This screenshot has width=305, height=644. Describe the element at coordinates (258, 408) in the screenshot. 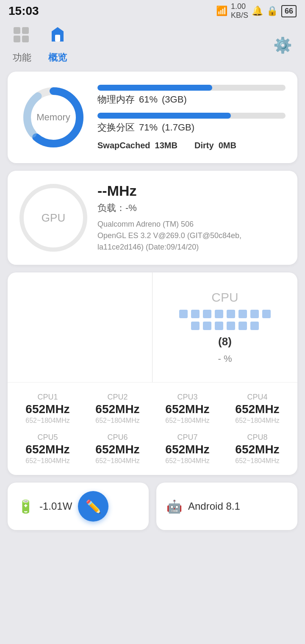

I see `cpu-core-4: CPU4 652MHz 652~1804MHz` at that location.